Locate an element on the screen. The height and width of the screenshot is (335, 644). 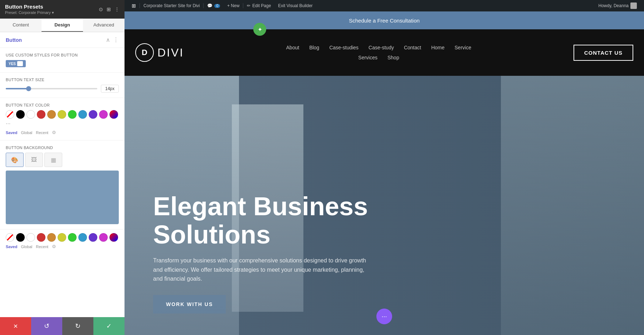
nav-services: Services is located at coordinates (368, 58).